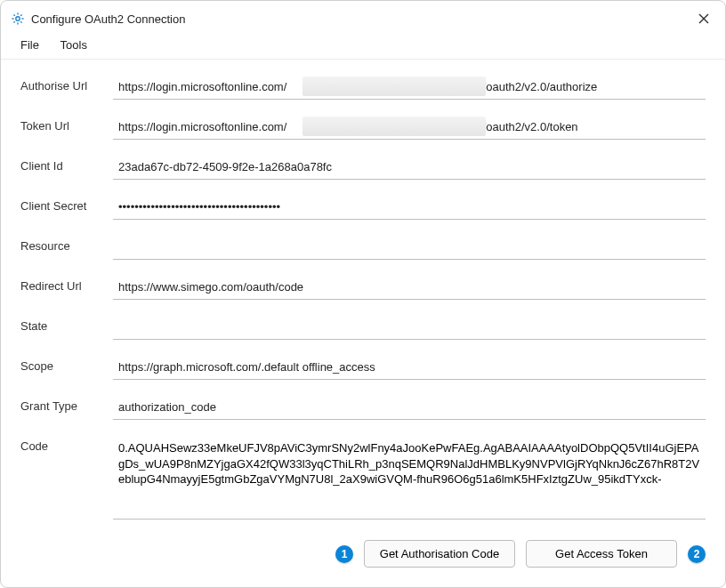  I want to click on state-input, so click(409, 327).